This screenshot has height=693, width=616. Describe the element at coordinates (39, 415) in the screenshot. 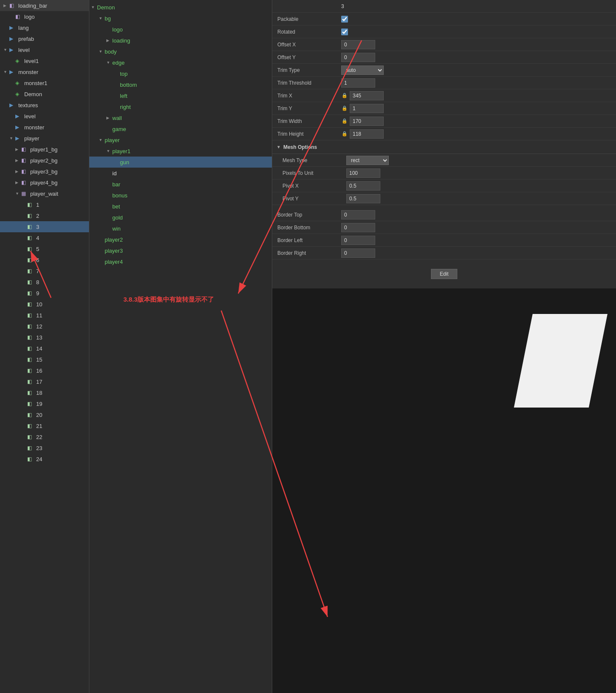

I see `label-s20: 20` at that location.